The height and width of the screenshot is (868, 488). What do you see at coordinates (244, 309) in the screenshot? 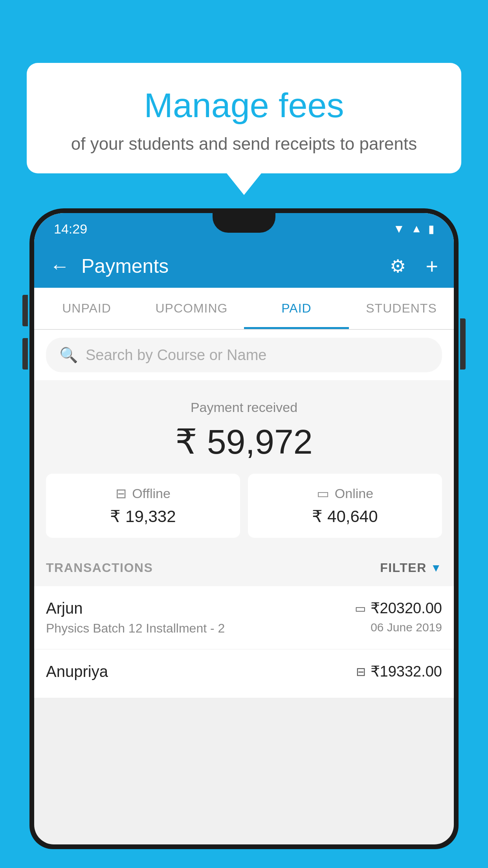
I see `tabs-bar: UNPAID UPCOMING PAID STUDENTS` at bounding box center [244, 309].